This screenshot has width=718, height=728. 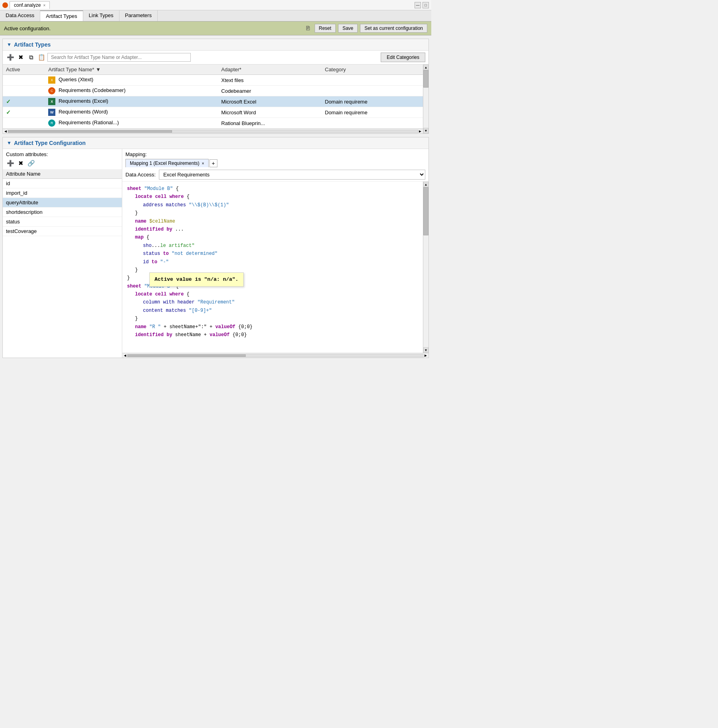 What do you see at coordinates (21, 57) in the screenshot?
I see `delete-artifact-button: ✖` at bounding box center [21, 57].